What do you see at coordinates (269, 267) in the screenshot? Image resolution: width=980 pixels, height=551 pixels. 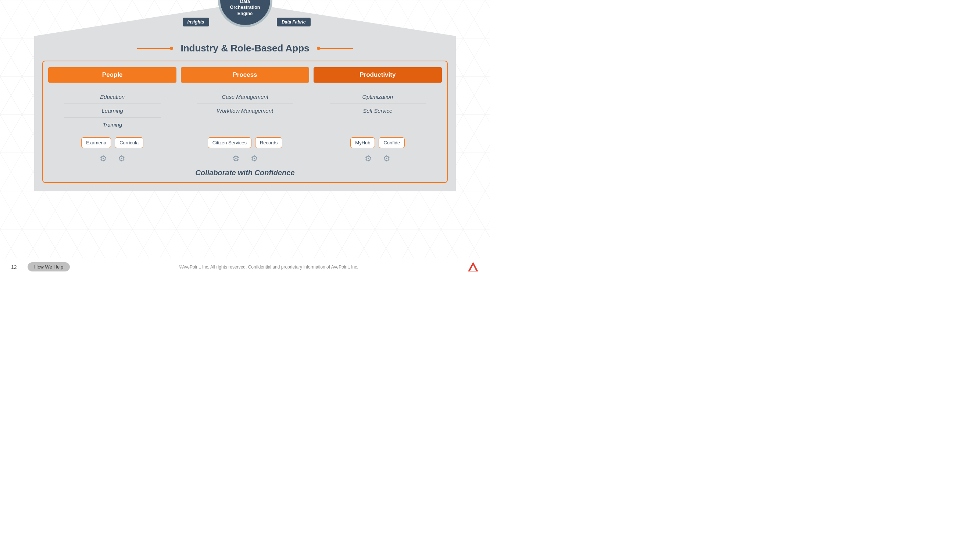 I see `footer-copyright: ©AvePoint, Inc. All rights reserved. Con…` at bounding box center [269, 267].